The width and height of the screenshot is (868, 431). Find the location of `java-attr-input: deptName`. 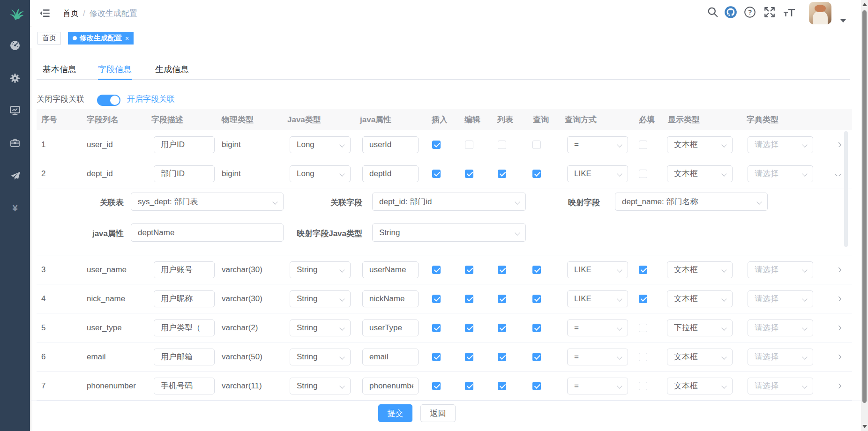

java-attr-input: deptName is located at coordinates (207, 232).